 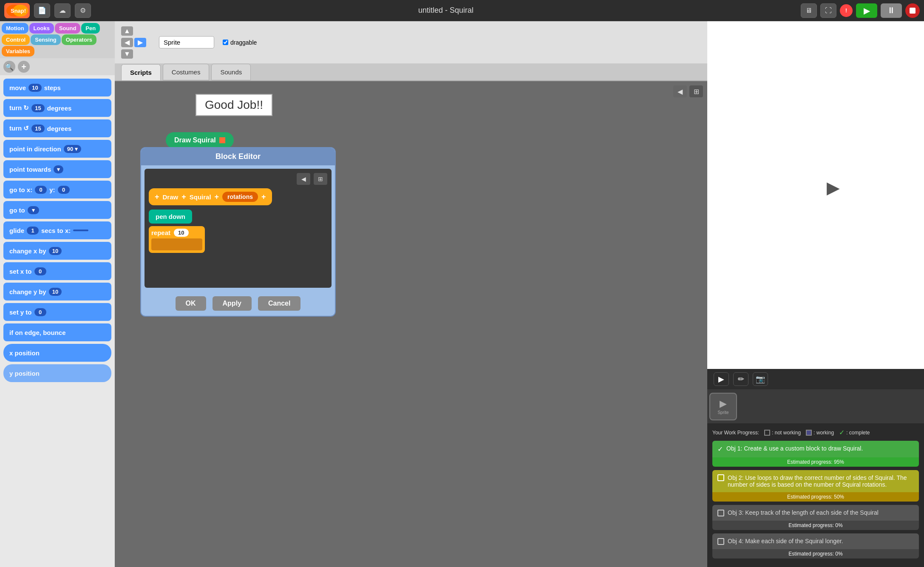 What do you see at coordinates (238, 232) in the screenshot?
I see `block-editor-modal: Block Editor ◀ ⊞ + Draw + Squiral` at bounding box center [238, 232].